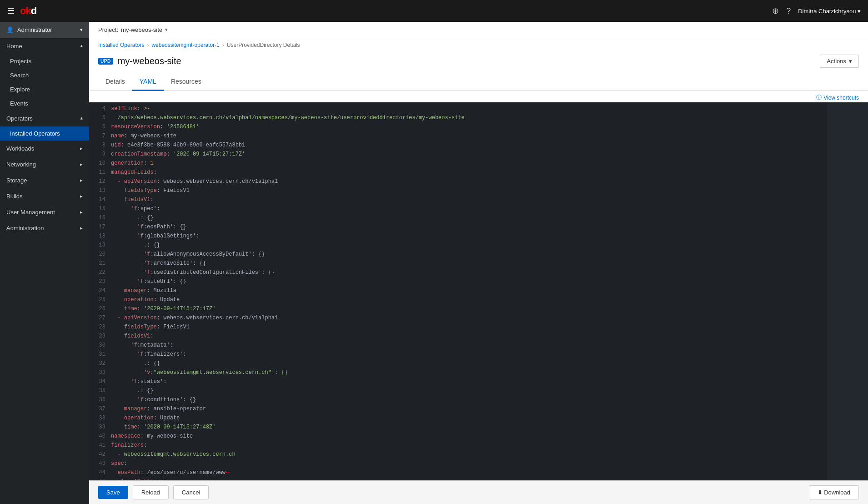 This screenshot has height=504, width=868. Describe the element at coordinates (478, 45) in the screenshot. I see `breadcrumb: Installed Operators › webeossitemgmt-ope…` at that location.